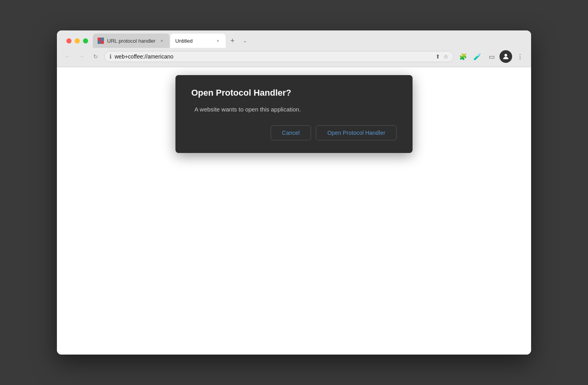  What do you see at coordinates (198, 41) in the screenshot?
I see `tab-untitled: Untitled ×` at bounding box center [198, 41].